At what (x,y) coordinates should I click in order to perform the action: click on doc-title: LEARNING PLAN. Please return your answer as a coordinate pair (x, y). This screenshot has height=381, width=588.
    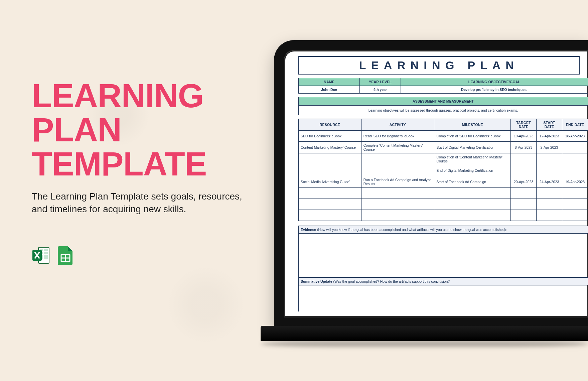
    Looking at the image, I should click on (439, 66).